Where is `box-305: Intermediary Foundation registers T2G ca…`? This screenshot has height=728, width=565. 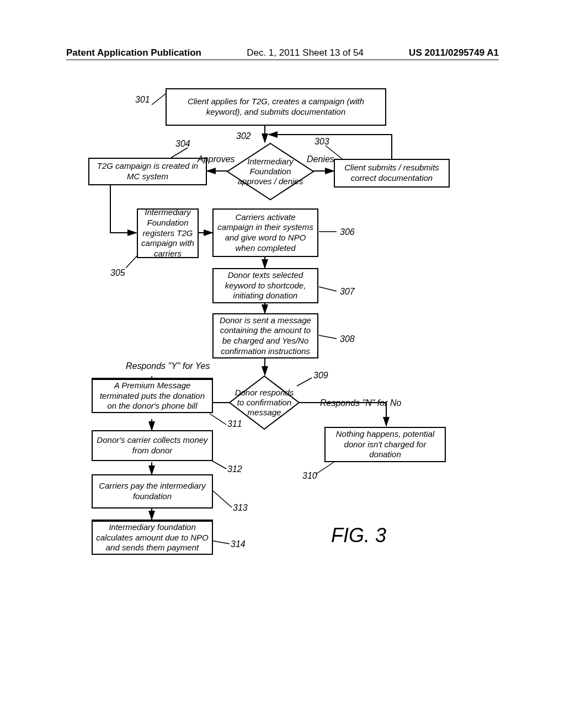
box-305: Intermediary Foundation registers T2G ca… is located at coordinates (168, 233).